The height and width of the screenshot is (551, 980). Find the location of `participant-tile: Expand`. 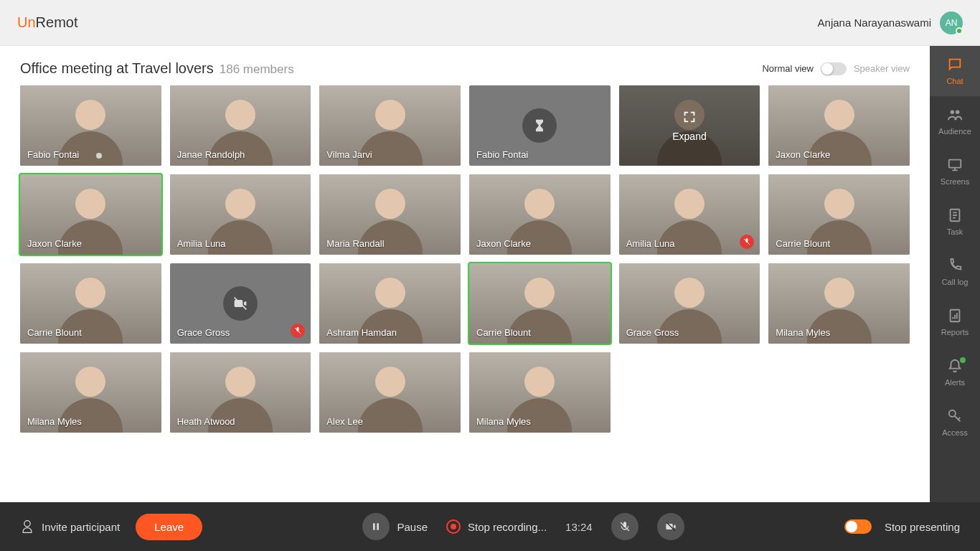

participant-tile: Expand is located at coordinates (690, 126).